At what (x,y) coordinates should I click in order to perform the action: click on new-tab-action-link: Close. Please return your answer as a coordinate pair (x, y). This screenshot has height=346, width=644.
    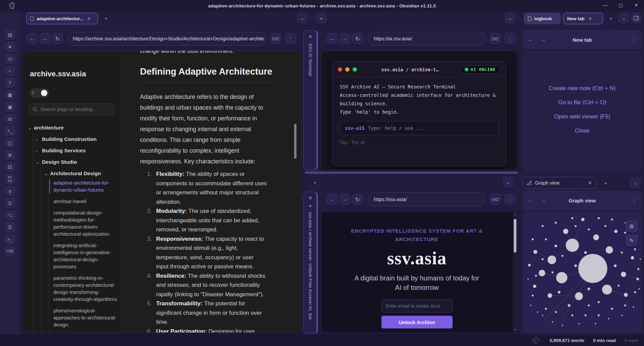
    Looking at the image, I should click on (582, 131).